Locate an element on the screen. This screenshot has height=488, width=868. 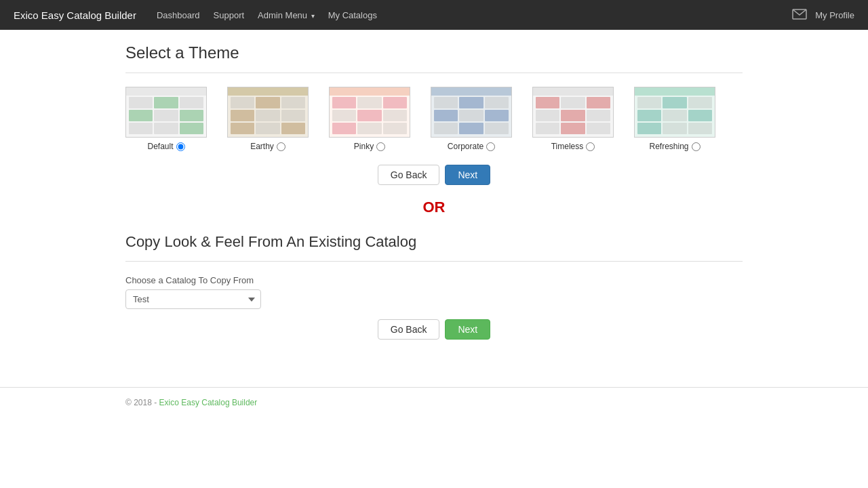
divider-top is located at coordinates (434, 73).